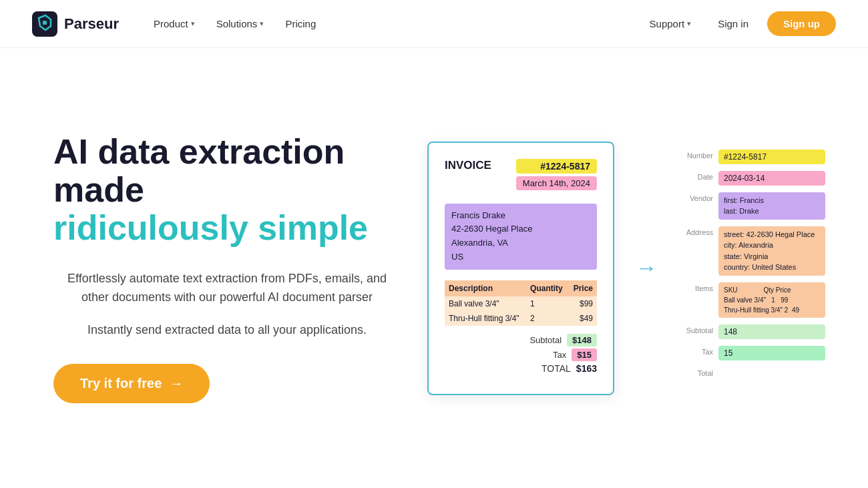 This screenshot has height=488, width=868. Describe the element at coordinates (521, 243) in the screenshot. I see `vendor-address2: Alexandria, VA` at that location.